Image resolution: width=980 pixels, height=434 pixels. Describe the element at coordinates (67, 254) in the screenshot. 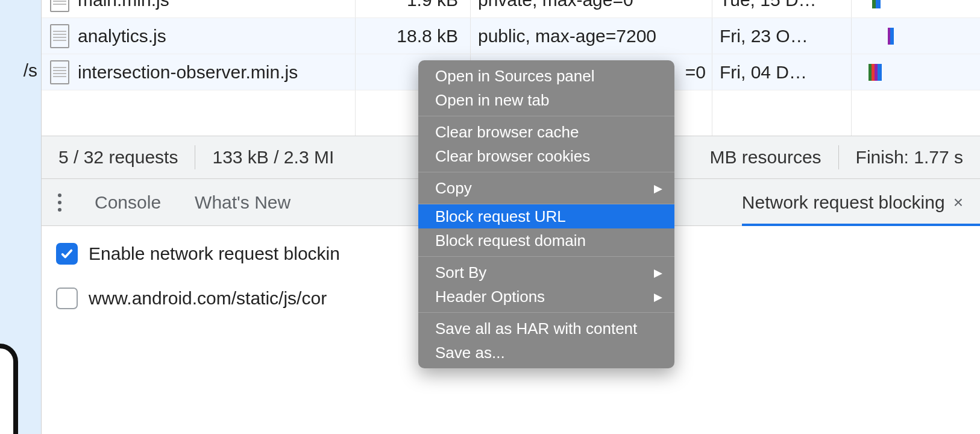

I see `checkbox-checked-icon` at that location.